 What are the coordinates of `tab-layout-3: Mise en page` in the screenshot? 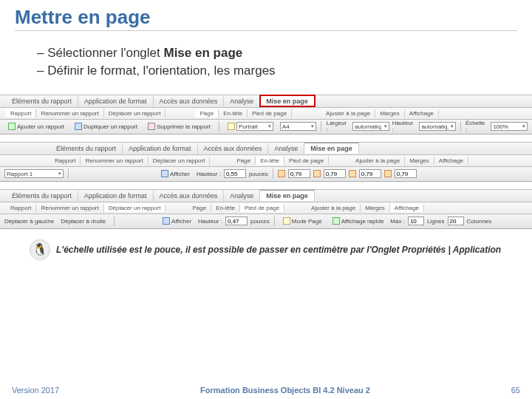 It's located at (287, 195).